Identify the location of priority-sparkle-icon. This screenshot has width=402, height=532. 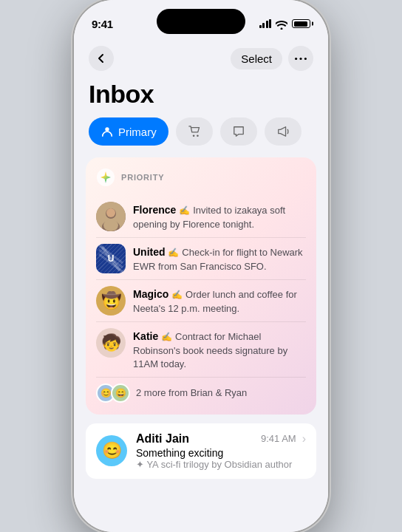
(106, 177).